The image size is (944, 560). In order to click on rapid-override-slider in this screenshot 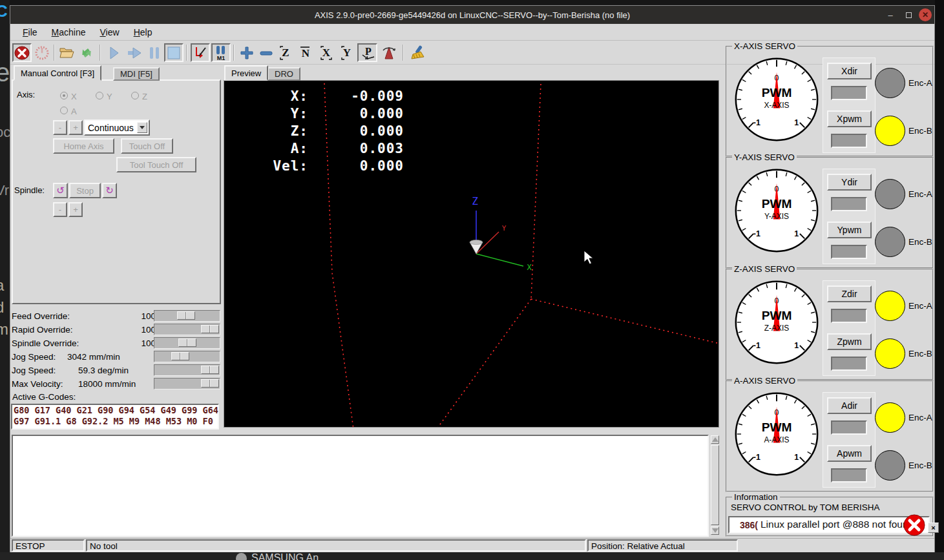, I will do `click(187, 329)`.